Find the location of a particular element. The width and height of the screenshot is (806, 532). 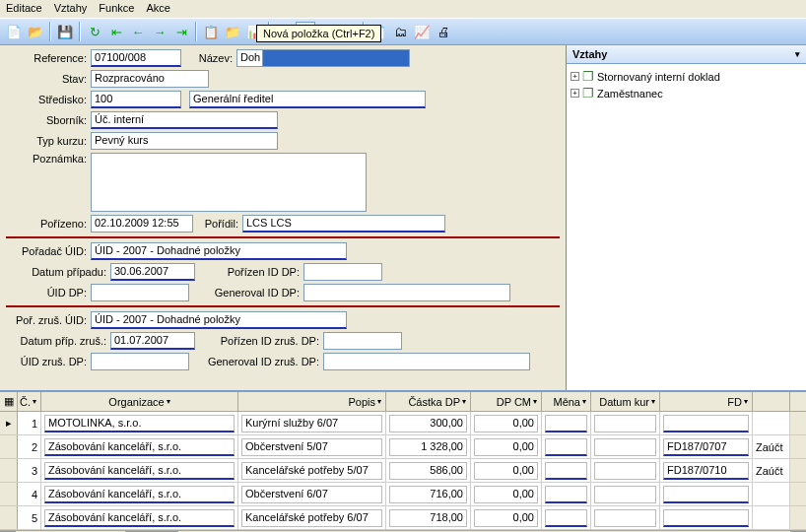

table-row: 2Zásobování kanceláří, s.r.o.Občerstvení… is located at coordinates (403, 447).